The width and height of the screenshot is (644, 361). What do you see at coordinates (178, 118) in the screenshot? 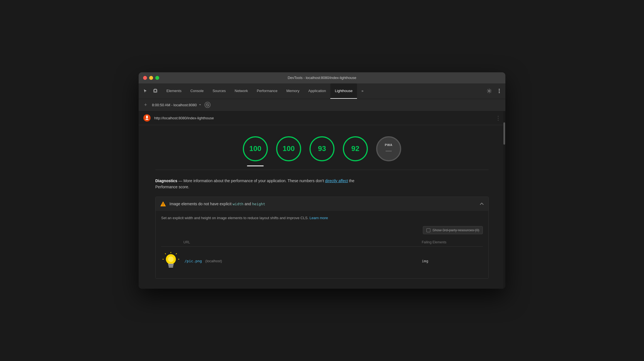
I see `lighthouse-header-left: http://localhost:8080/index-lighthouse` at bounding box center [178, 118].